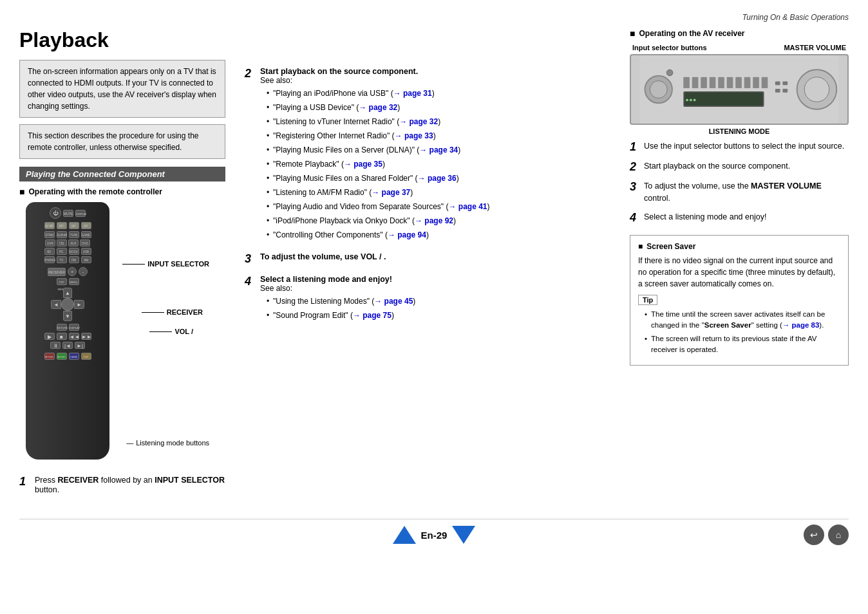 Image resolution: width=868 pixels, height=614 pixels. Describe the element at coordinates (439, 122) in the screenshot. I see `bullet-item: "Listening to vTuner Internet Radio" (→ …` at that location.